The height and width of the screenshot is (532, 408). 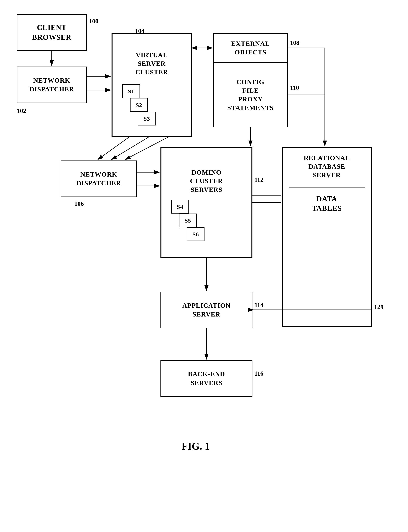 What do you see at coordinates (139, 105) in the screenshot?
I see `s2-box: S2` at bounding box center [139, 105].